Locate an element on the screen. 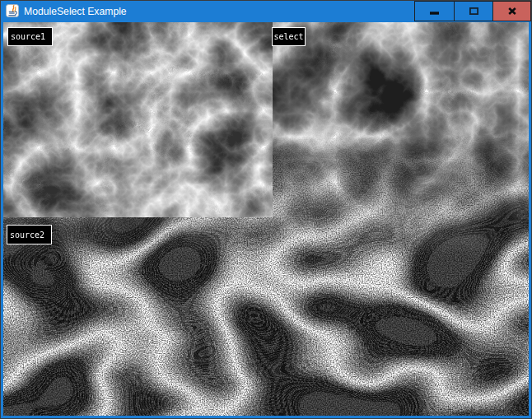 Image resolution: width=532 pixels, height=419 pixels. maximize-icon is located at coordinates (474, 12).